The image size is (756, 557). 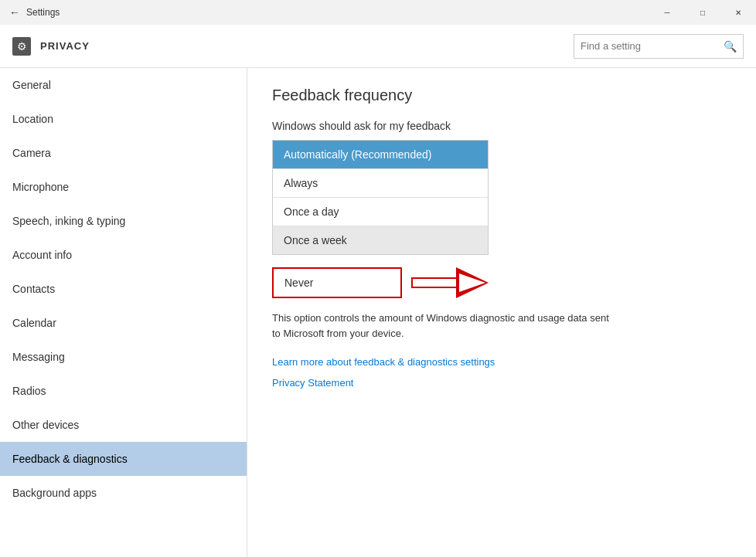 What do you see at coordinates (124, 289) in the screenshot?
I see `sidebar-item-contacts: Contacts` at bounding box center [124, 289].